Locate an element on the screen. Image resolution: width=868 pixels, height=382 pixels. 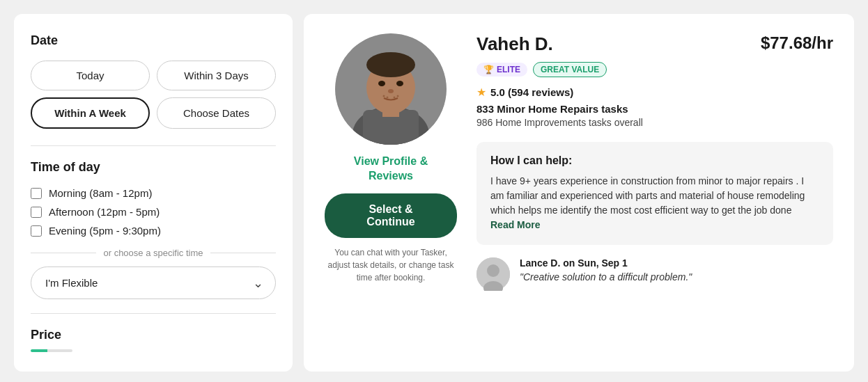
booking-note: You can chat with your Tasker, adjust ta… is located at coordinates (391, 265).